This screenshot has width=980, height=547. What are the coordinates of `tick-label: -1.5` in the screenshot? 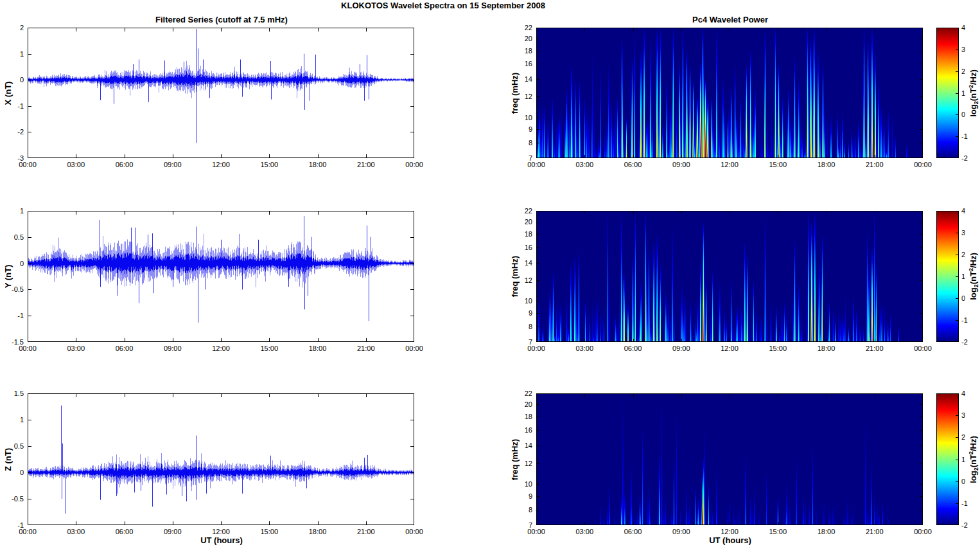 It's located at (12, 342).